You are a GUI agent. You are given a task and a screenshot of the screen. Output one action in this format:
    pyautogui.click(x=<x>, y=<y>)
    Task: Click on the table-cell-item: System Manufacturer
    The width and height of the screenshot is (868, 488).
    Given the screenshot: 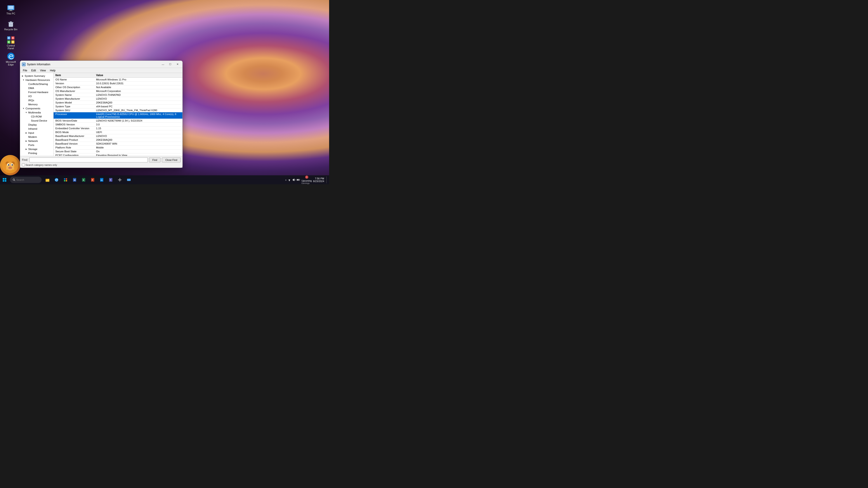 What is the action you would take?
    pyautogui.click(x=74, y=99)
    